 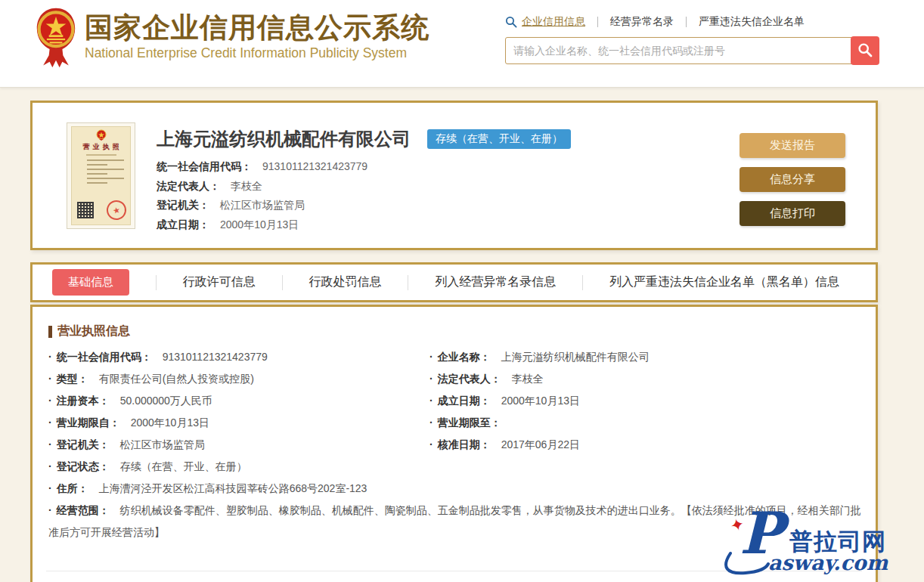 I want to click on field-registration-status: 登记状态： 存续（在营、开业、在册）, so click(x=239, y=467).